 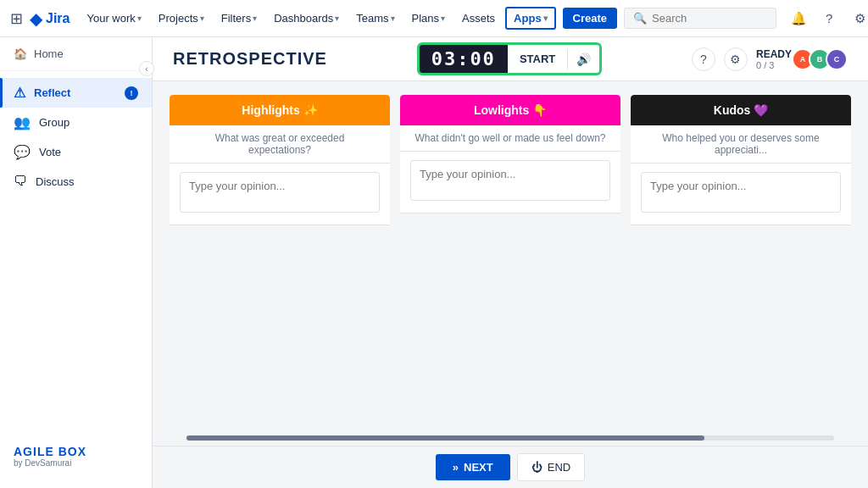 I want to click on header-help-button: ?, so click(x=704, y=59).